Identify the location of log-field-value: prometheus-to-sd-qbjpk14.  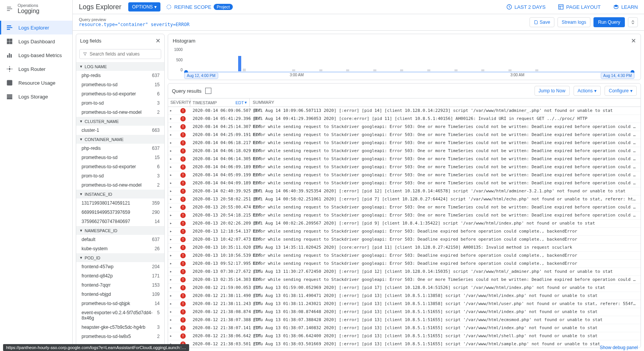
(120, 303).